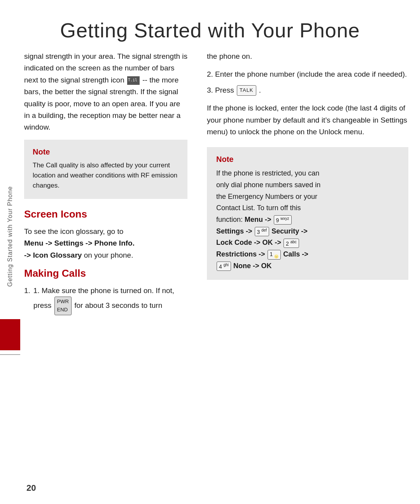 The width and height of the screenshot is (420, 504). What do you see at coordinates (247, 90) in the screenshot?
I see `talk-button: TALK` at bounding box center [247, 90].